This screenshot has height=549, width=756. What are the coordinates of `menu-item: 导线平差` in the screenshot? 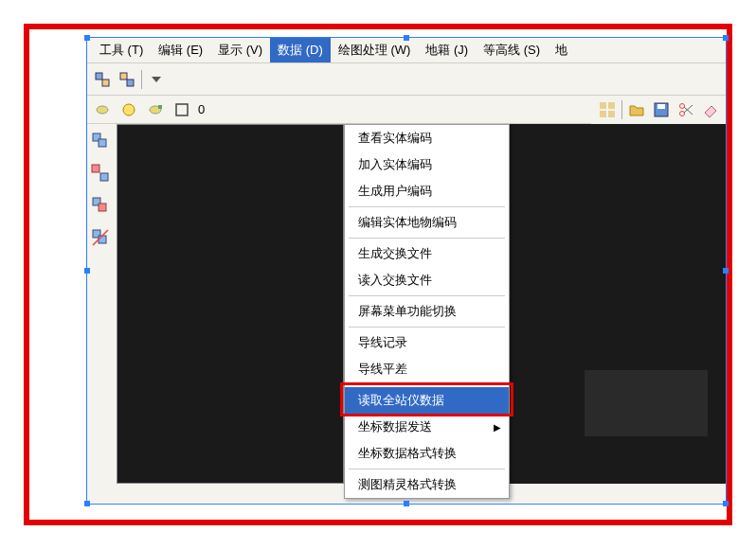 It's located at (426, 369).